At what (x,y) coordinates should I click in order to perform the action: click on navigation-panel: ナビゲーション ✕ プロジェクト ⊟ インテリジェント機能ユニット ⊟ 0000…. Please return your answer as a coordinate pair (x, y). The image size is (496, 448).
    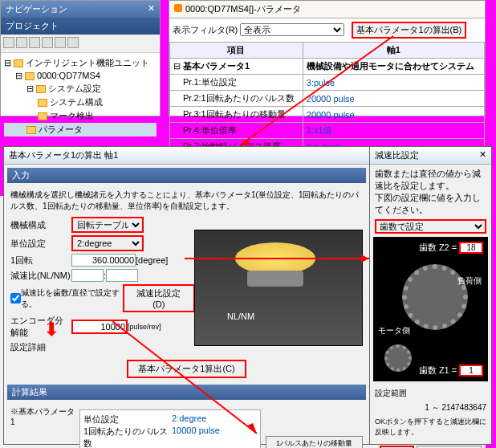
    Looking at the image, I should click on (80, 58).